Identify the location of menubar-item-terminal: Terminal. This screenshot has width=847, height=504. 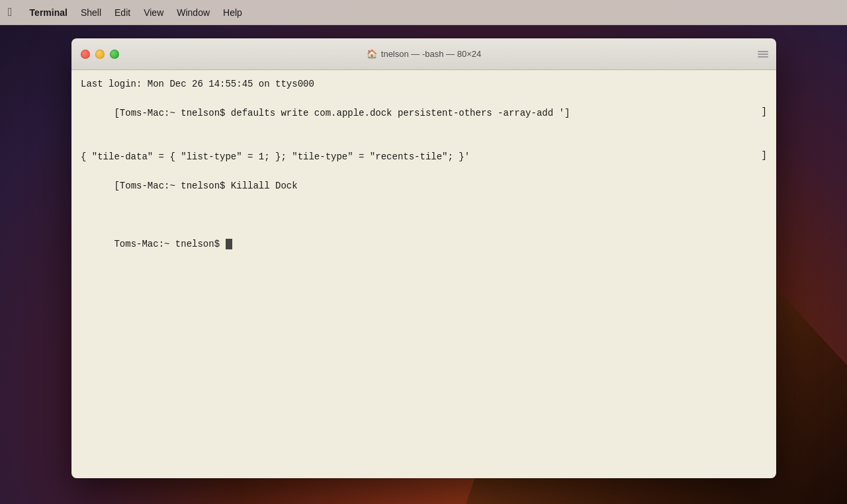
(49, 13).